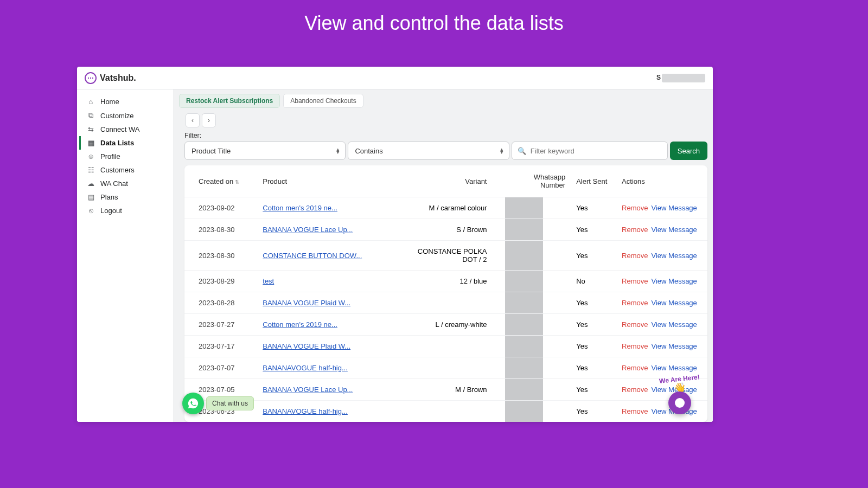 The image size is (868, 488). What do you see at coordinates (120, 129) in the screenshot?
I see `sidebar-item-label: Connect WA` at bounding box center [120, 129].